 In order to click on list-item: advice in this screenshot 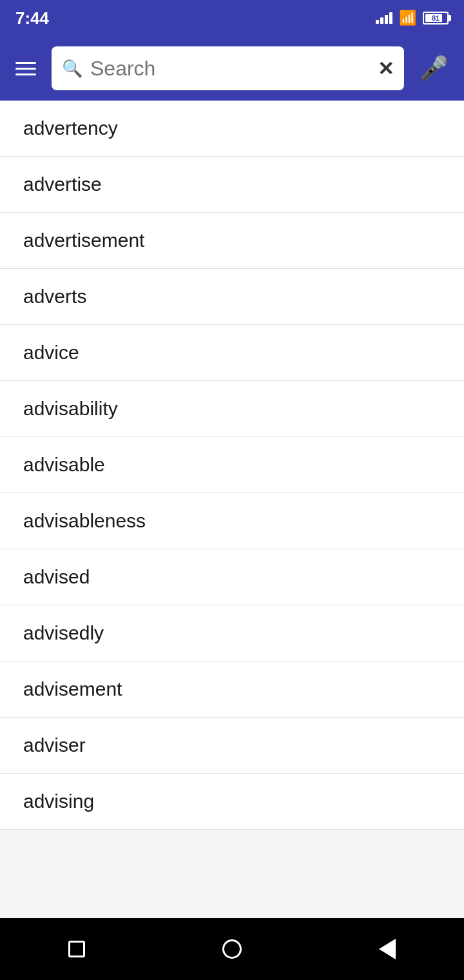, I will do `click(232, 353)`.